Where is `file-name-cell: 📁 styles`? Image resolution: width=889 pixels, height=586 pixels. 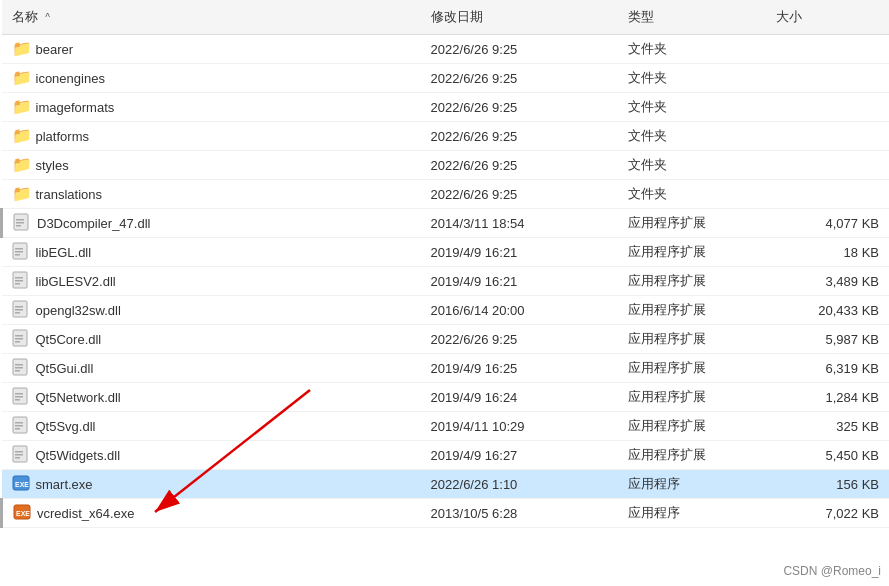
file-name-cell: 📁 styles is located at coordinates (212, 166).